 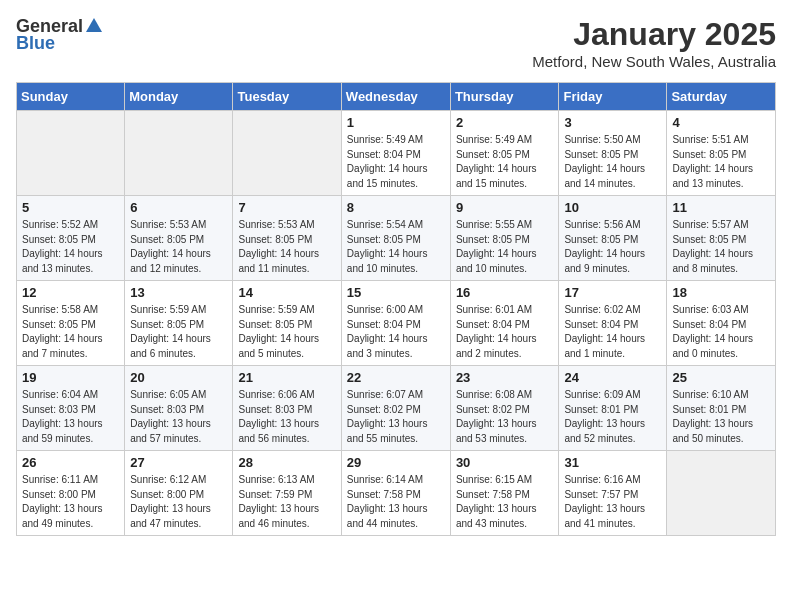 What do you see at coordinates (612, 502) in the screenshot?
I see `day-detail: Sunrise: 6:16 AM Sunset: 7:57 PM Dayligh…` at bounding box center [612, 502].